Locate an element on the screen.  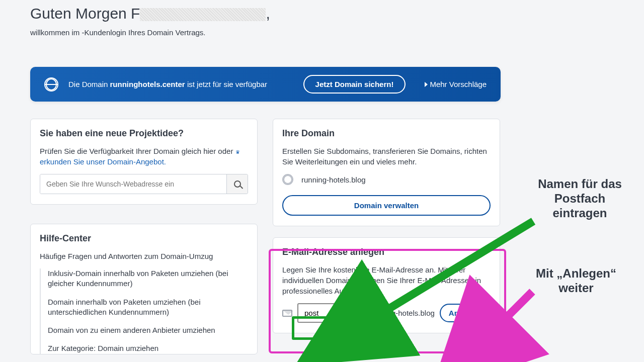
help-subtitle: Häufige Fragen und Antworten zum Domain-… is located at coordinates (144, 256).